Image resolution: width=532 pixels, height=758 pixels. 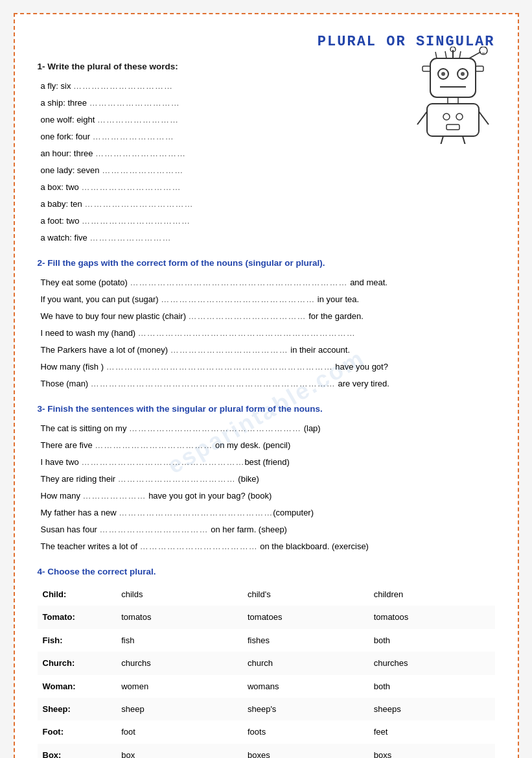 I want to click on option-b: boxes, so click(x=306, y=751).